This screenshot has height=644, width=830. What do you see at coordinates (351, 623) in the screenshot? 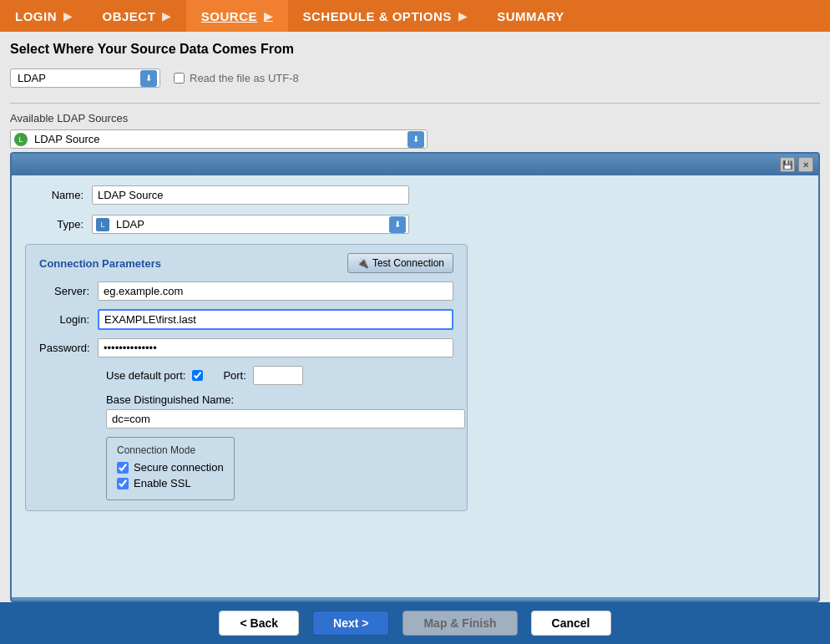
I see `next-button: Next >` at bounding box center [351, 623].